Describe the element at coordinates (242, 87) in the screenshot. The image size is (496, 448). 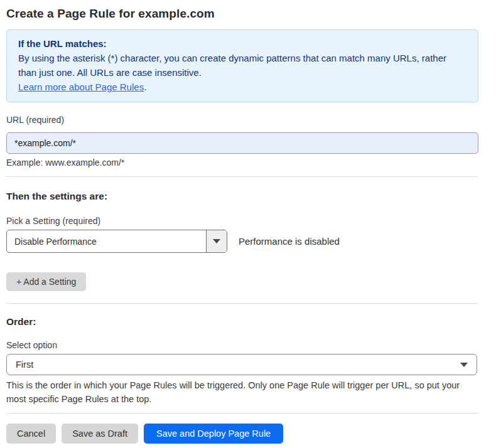
I see `info-box-link-line: Learn more about Page Rules.` at that location.